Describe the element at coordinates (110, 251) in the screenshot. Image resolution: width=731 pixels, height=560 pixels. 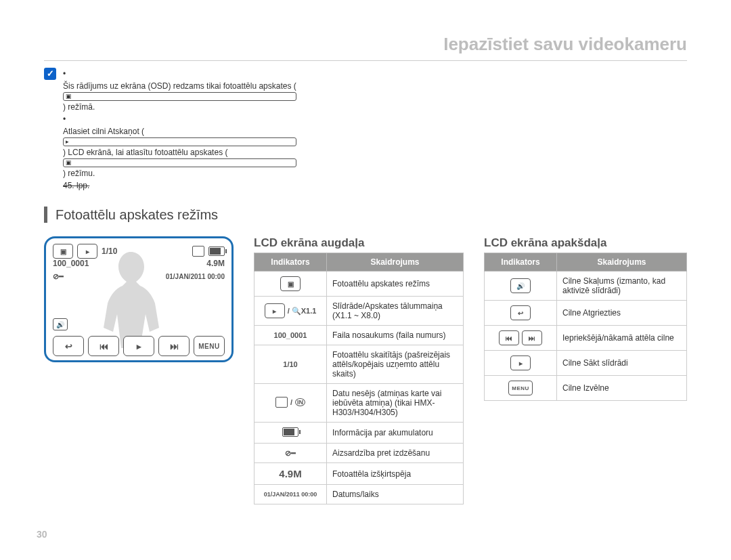
I see `counter-value: 1/10` at that location.